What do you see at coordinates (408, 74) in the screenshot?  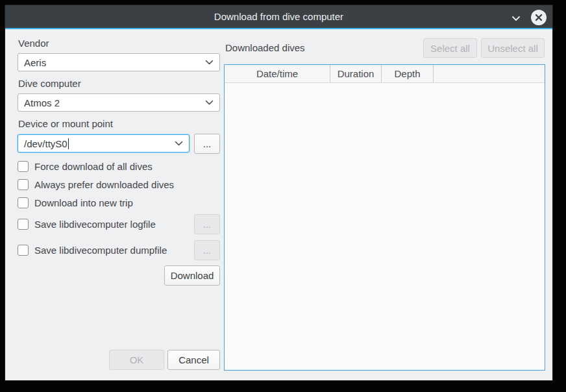 I see `column-header-depth: Depth` at bounding box center [408, 74].